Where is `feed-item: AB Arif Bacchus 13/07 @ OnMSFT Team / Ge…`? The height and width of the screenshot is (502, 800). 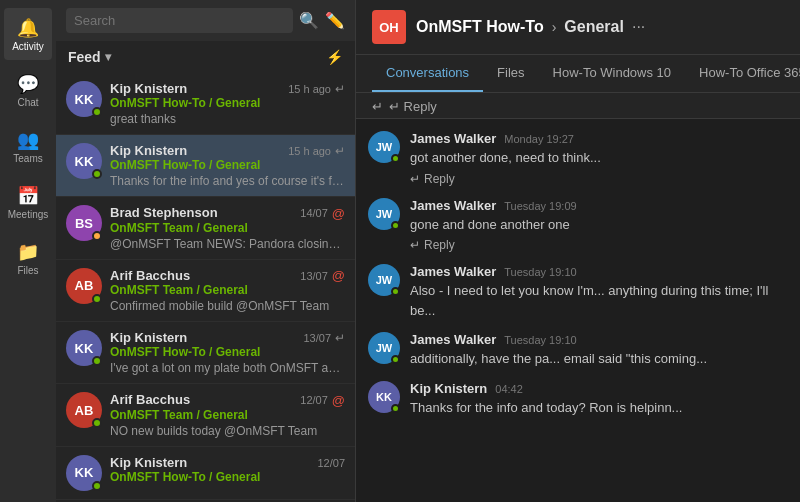 feed-item: AB Arif Bacchus 13/07 @ OnMSFT Team / Ge… is located at coordinates (206, 292).